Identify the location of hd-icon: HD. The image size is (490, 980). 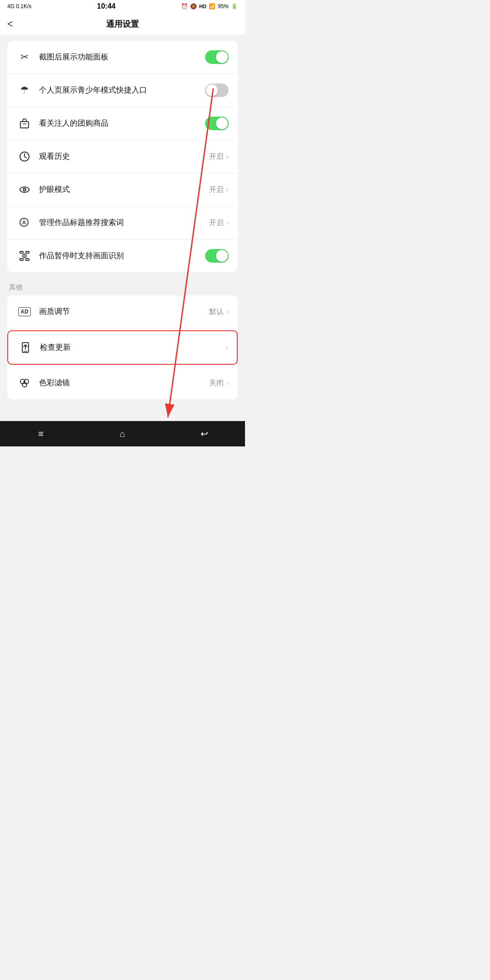
(203, 6).